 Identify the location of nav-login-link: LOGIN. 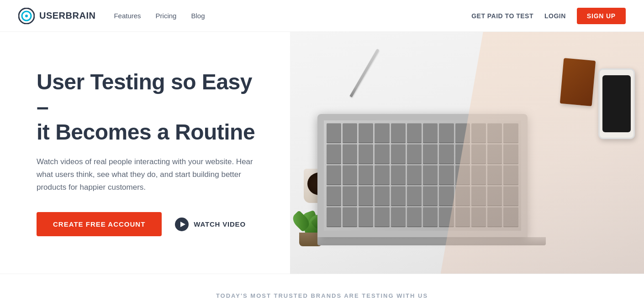
(555, 16).